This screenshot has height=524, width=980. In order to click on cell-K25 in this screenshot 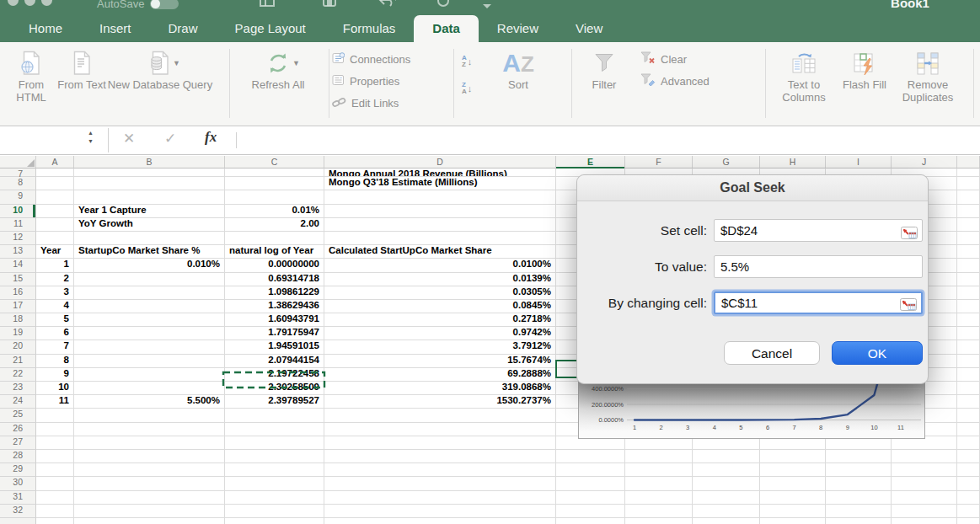, I will do `click(969, 415)`.